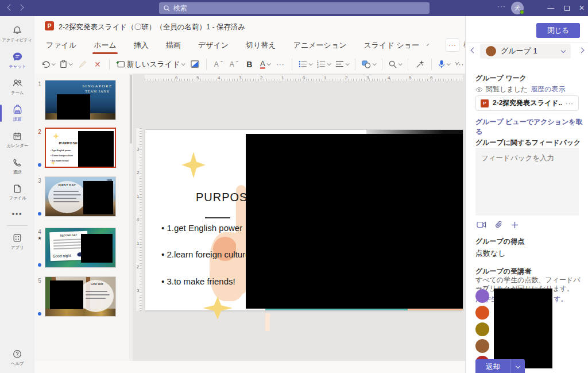 The width and height of the screenshot is (588, 373). What do you see at coordinates (294, 8) in the screenshot?
I see `search-input: 検索` at bounding box center [294, 8].